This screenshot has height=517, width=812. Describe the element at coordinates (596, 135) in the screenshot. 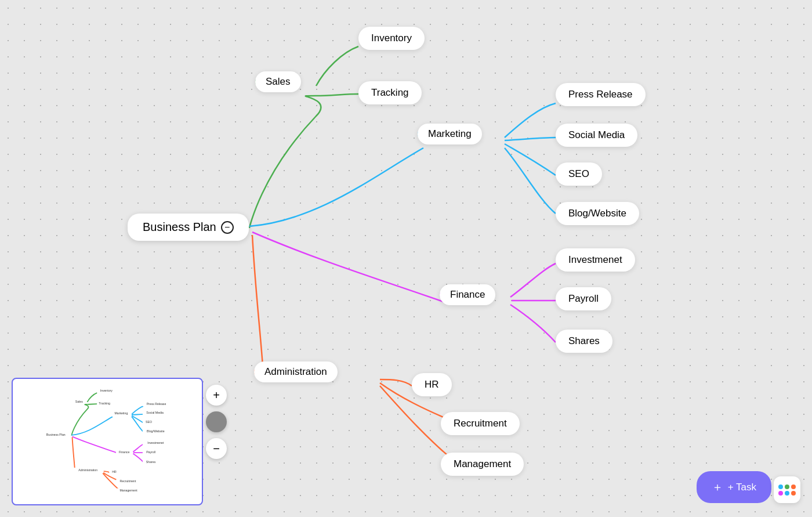

I see `social-media-label: Social Media` at that location.